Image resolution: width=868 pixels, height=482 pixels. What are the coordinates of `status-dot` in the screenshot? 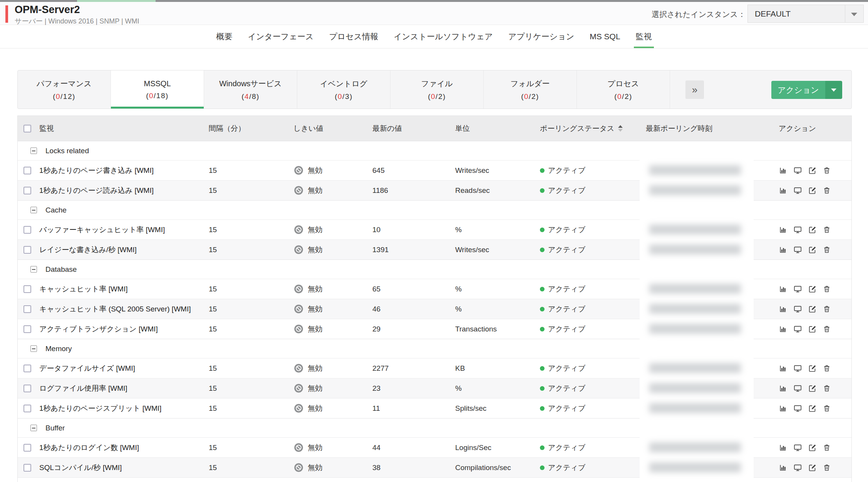 It's located at (542, 368).